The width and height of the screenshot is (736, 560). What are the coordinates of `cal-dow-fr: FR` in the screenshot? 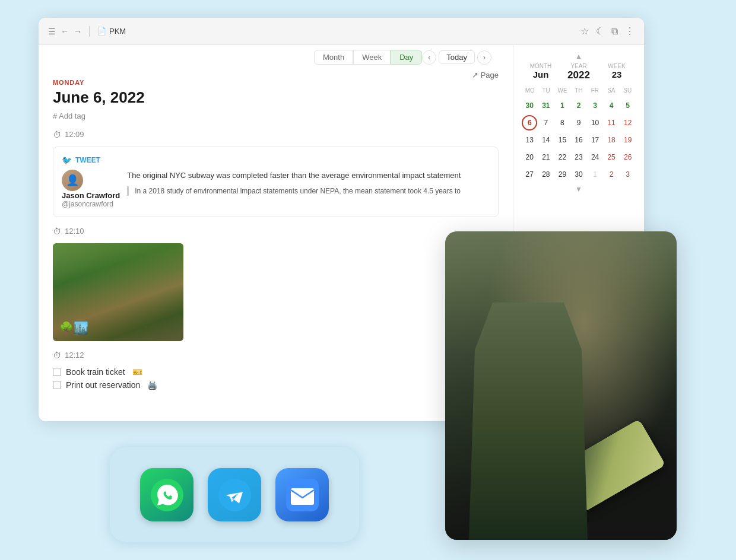 It's located at (595, 90).